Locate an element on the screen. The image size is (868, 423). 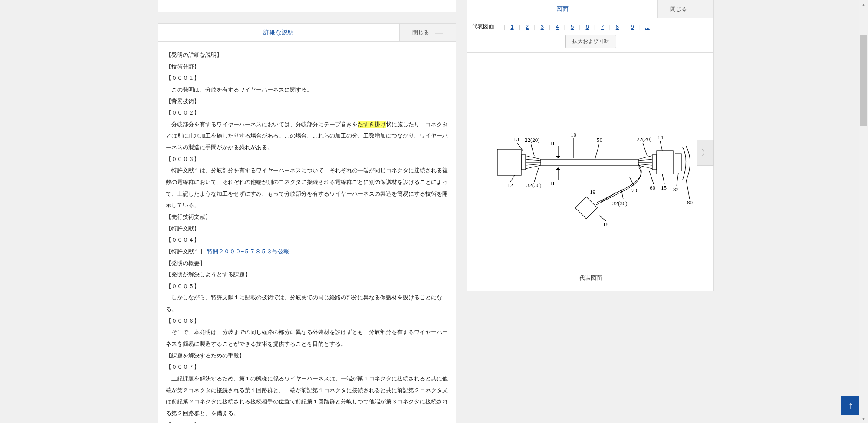
para: 【０００３】 is located at coordinates (307, 160).